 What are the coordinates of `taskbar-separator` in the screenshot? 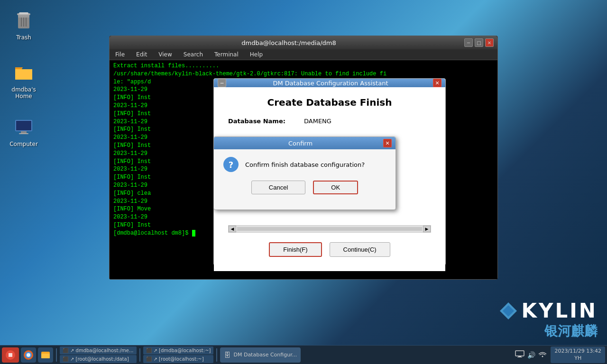 It's located at (56, 355).